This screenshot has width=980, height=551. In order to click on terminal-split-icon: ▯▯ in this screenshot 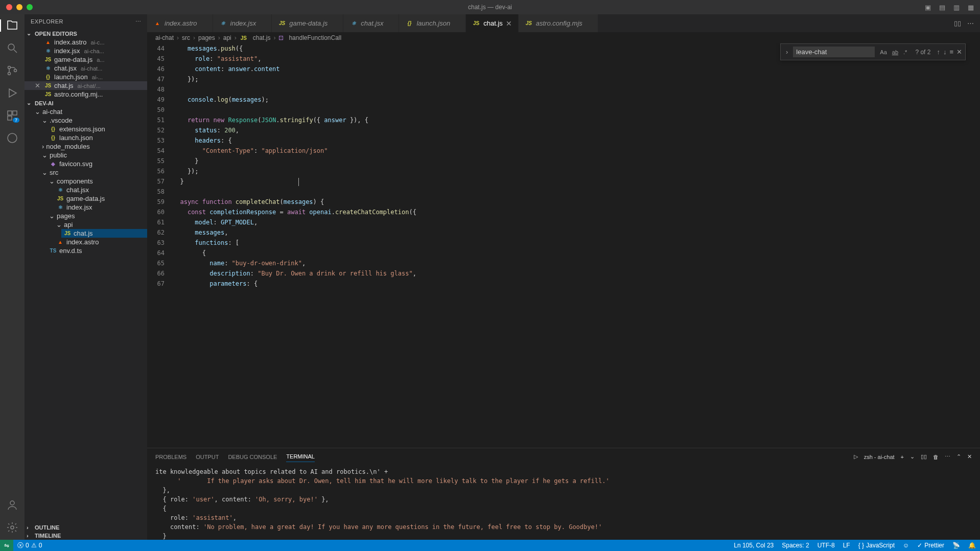, I will do `click(924, 457)`.